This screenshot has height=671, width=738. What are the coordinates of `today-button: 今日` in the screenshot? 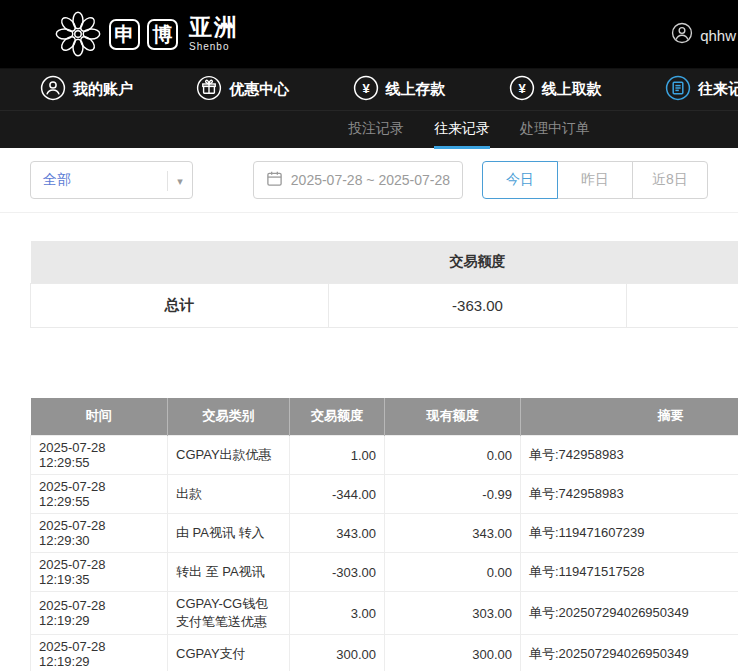 It's located at (520, 180).